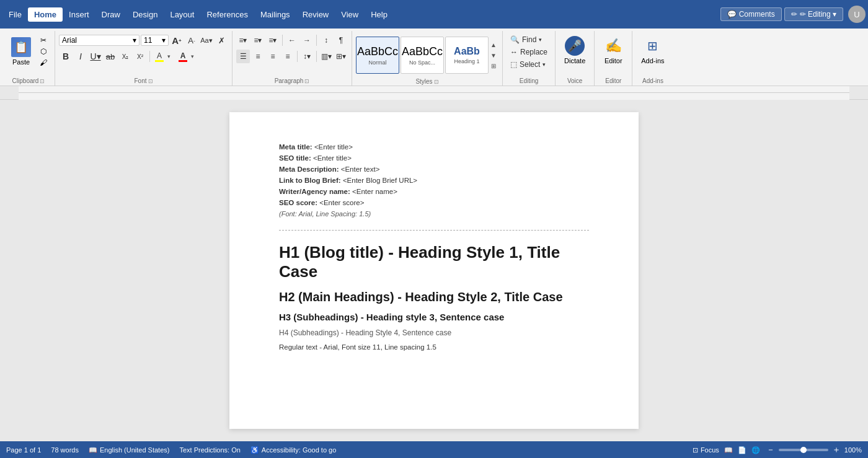 This screenshot has height=458, width=868. What do you see at coordinates (227, 15) in the screenshot?
I see `menu-references: References` at bounding box center [227, 15].